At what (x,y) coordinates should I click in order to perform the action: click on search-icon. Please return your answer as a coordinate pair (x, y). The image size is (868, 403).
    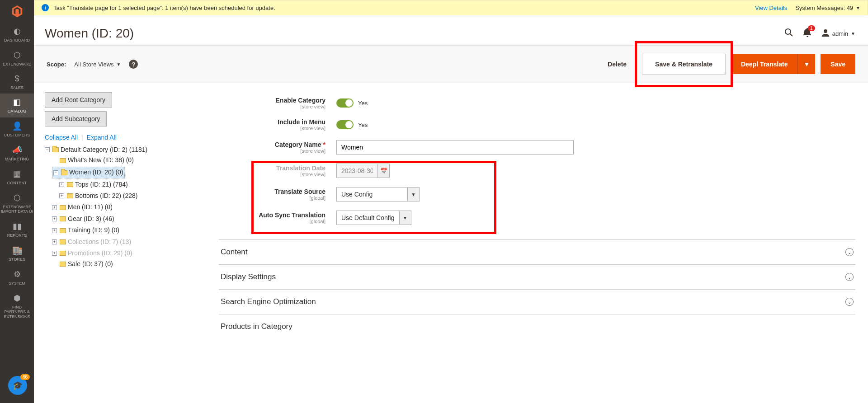
    Looking at the image, I should click on (789, 33).